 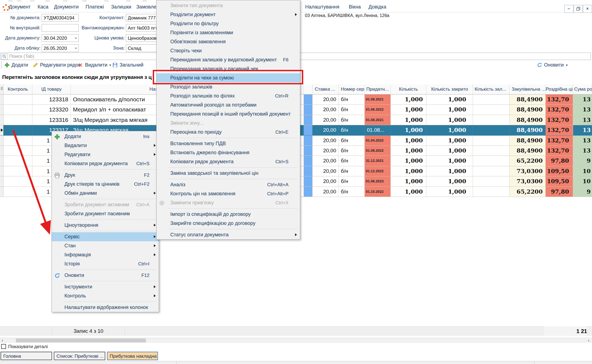 I want to click on table-header-expiry: Придатн..., so click(x=378, y=89).